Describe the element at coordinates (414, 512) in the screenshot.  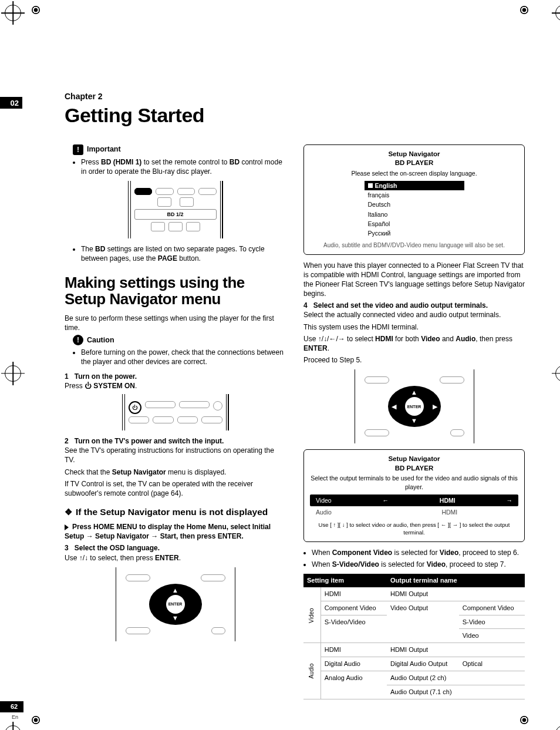
I see `osd-row: Audio HDMI` at that location.